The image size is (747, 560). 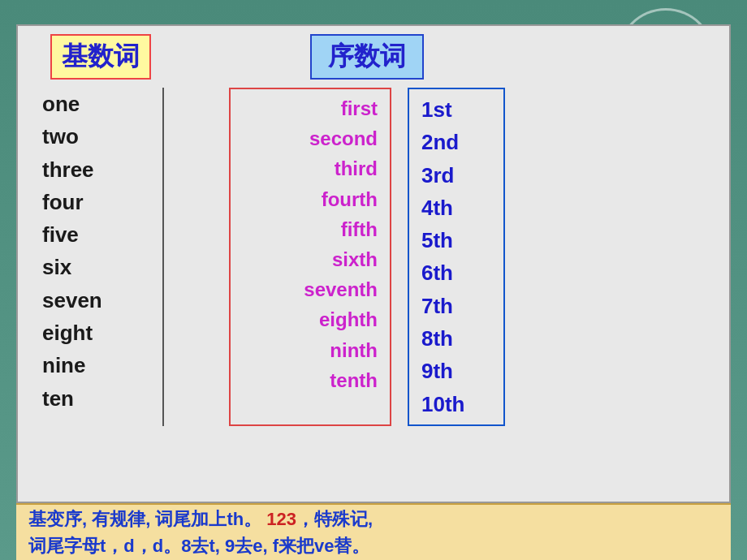 What do you see at coordinates (101, 57) in the screenshot?
I see `title-jishu: 基数词` at bounding box center [101, 57].